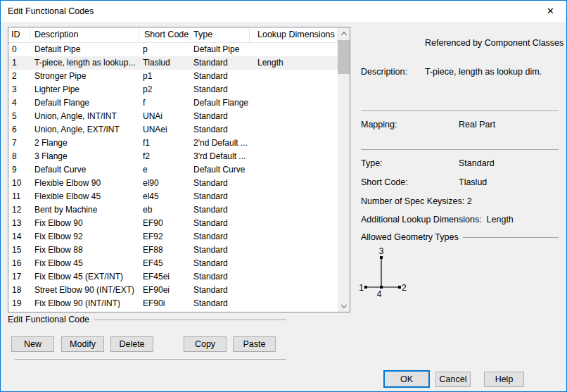 The image size is (567, 392). I want to click on description-value: T-piece, length as lookup dim., so click(483, 72).